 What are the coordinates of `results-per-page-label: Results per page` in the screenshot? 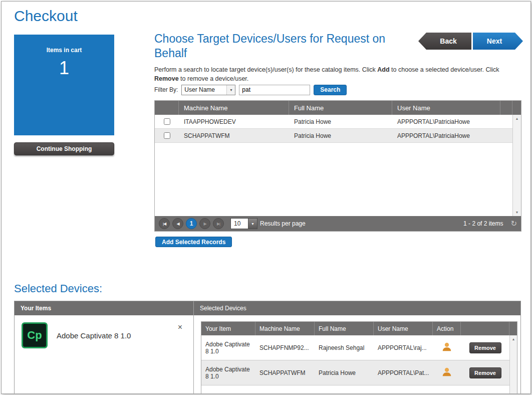 It's located at (283, 224).